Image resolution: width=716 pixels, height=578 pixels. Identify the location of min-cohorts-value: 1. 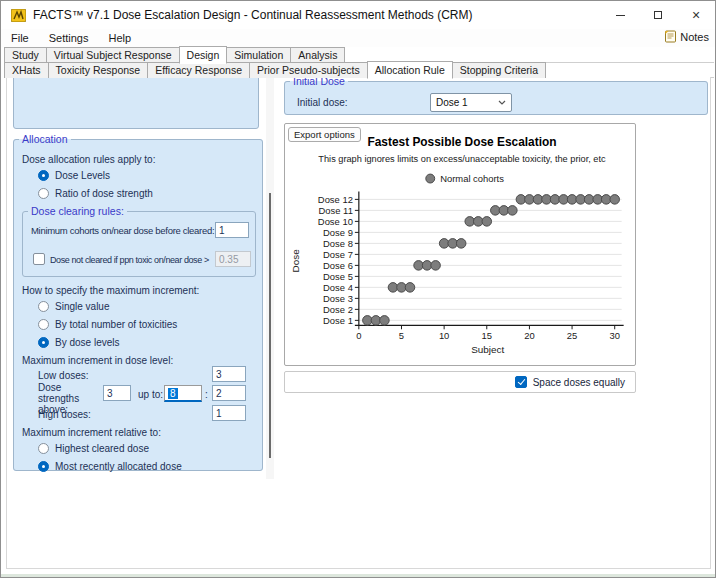
(222, 230).